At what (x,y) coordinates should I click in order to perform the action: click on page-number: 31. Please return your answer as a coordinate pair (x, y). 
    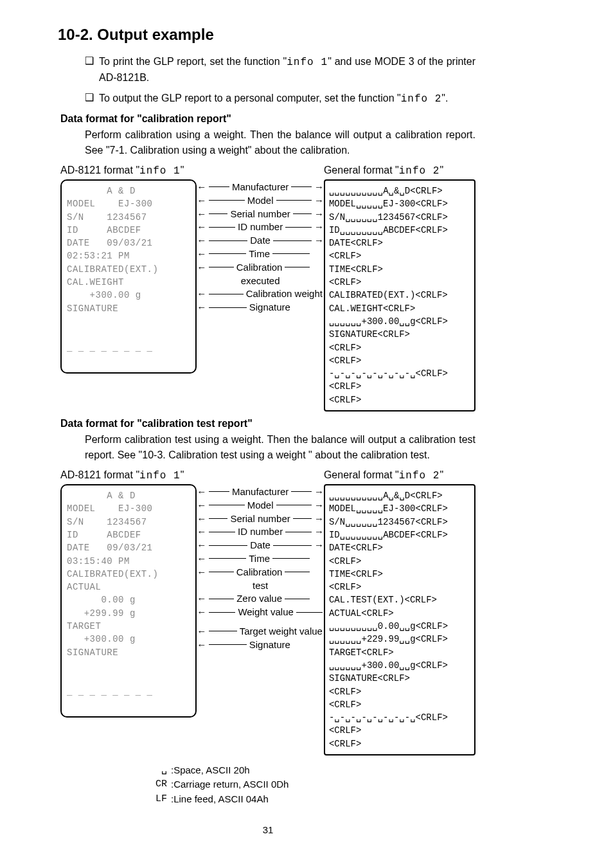
    Looking at the image, I should click on (268, 829).